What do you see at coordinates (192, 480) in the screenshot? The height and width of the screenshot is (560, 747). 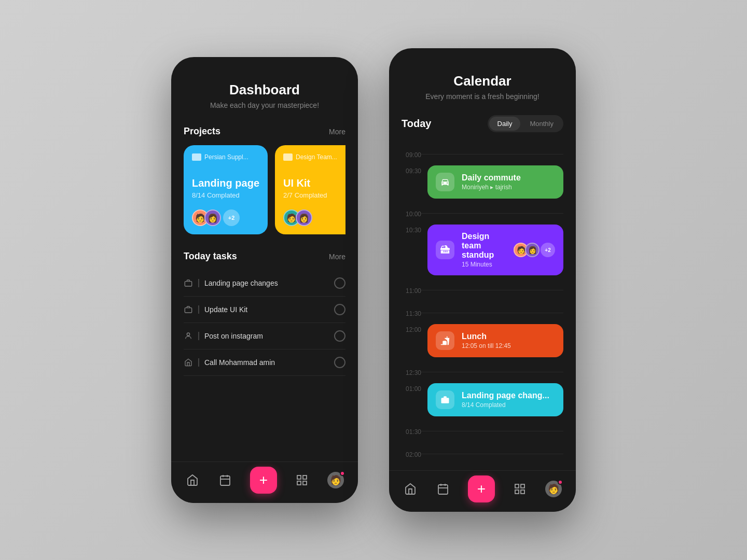 I see `nav-home-icon` at bounding box center [192, 480].